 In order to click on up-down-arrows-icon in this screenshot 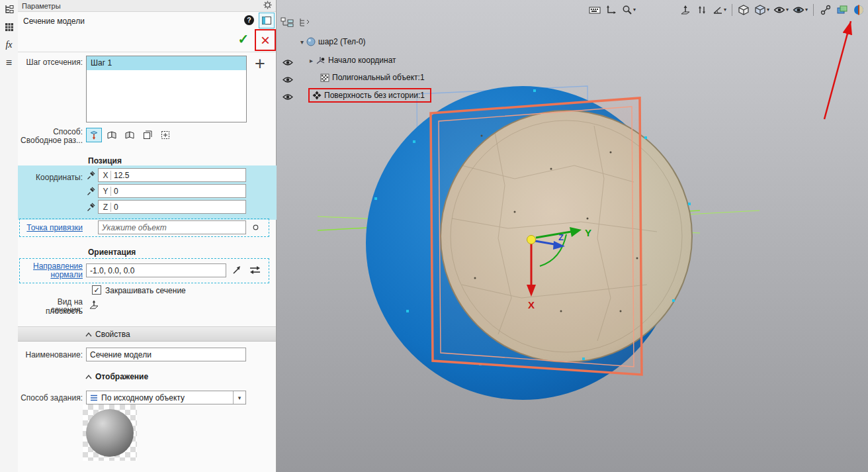, I will do `click(702, 10)`.